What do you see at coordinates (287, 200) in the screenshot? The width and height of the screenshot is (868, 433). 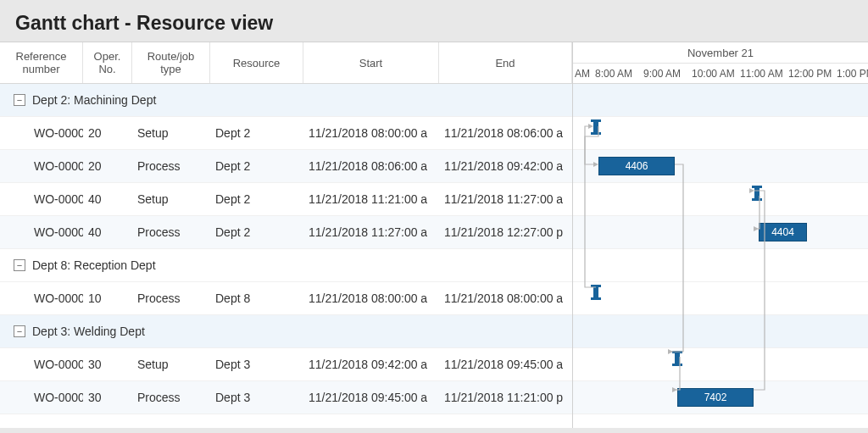 I see `table-row: WO-0000040SetupDept 211/21/2018 11:21:00…` at bounding box center [287, 200].